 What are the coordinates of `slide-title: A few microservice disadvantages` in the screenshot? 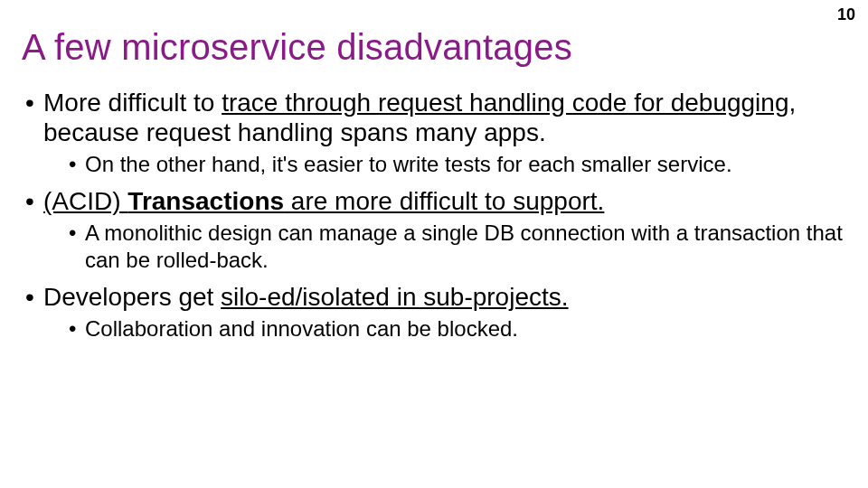 It's located at (434, 47).